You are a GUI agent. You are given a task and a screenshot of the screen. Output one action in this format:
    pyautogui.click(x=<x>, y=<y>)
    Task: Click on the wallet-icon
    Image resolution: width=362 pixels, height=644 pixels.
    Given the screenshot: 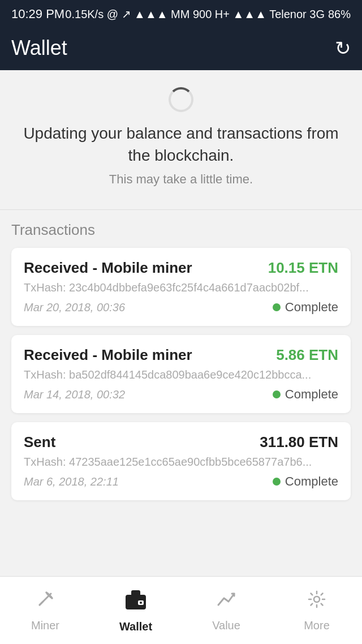 What is the action you would take?
    pyautogui.click(x=136, y=602)
    